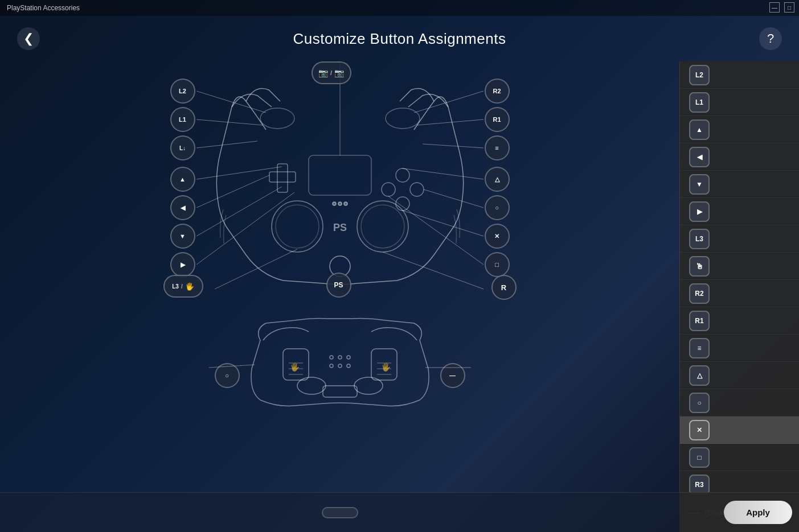 This screenshot has height=532, width=799. What do you see at coordinates (183, 119) in the screenshot?
I see `L1-button: L1` at bounding box center [183, 119].